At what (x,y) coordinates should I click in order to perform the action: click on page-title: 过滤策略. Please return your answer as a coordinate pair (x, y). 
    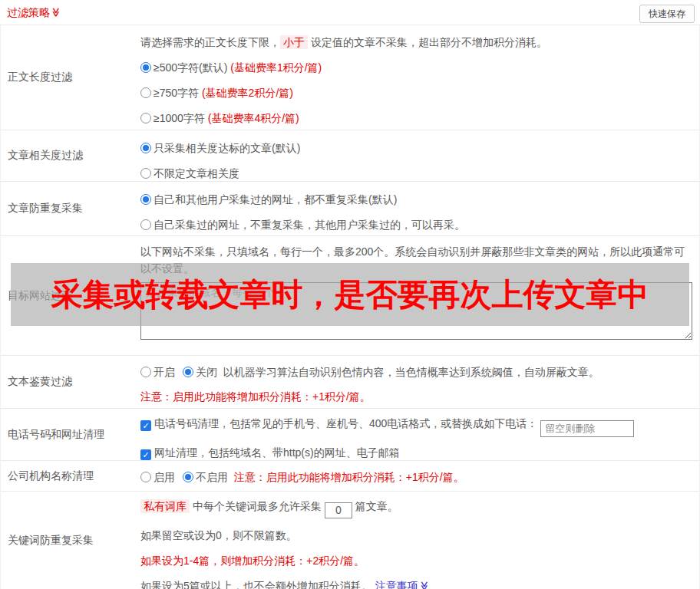
    Looking at the image, I should click on (28, 12).